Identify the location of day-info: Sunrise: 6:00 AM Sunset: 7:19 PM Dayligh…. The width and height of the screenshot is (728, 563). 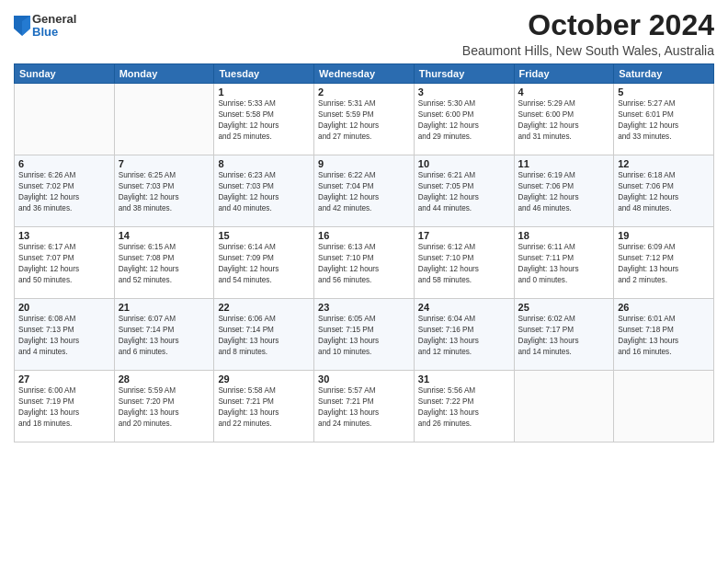
(64, 408).